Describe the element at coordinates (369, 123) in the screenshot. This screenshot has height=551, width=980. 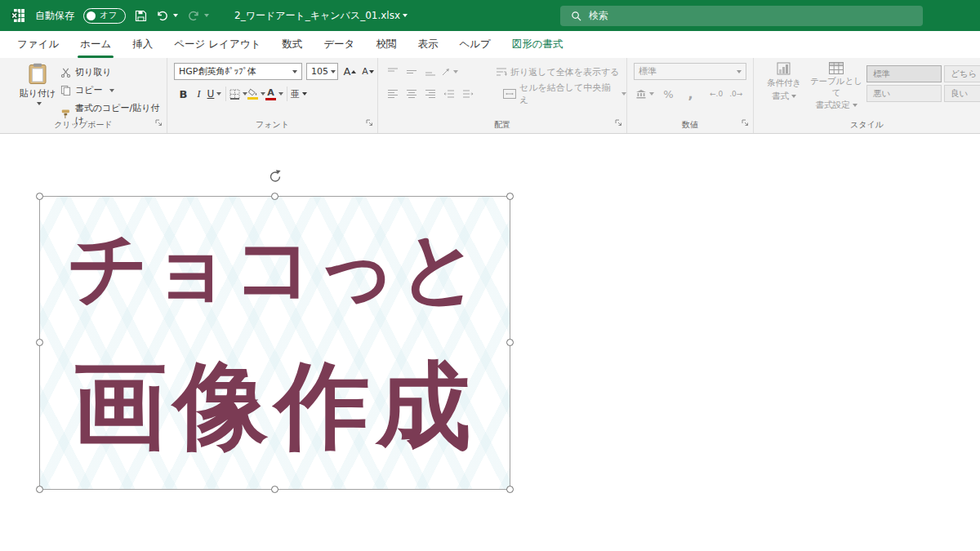
I see `font-dialog-launcher` at that location.